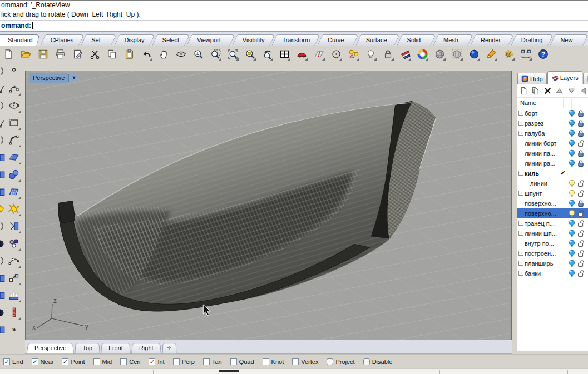 The height and width of the screenshot is (374, 588). I want to click on layer-name: линии борт, so click(542, 143).